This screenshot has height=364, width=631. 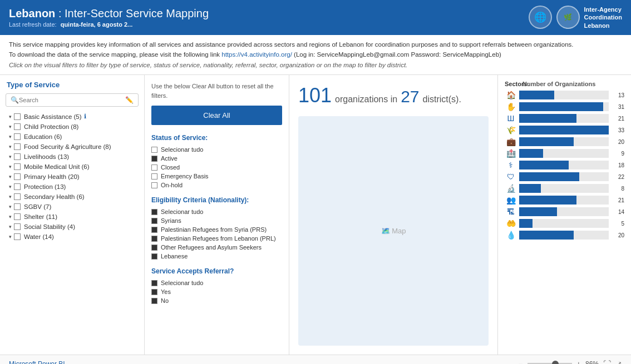 What do you see at coordinates (72, 197) in the screenshot?
I see `service-list-item: ▾ Secondary Health (6)` at bounding box center [72, 197].